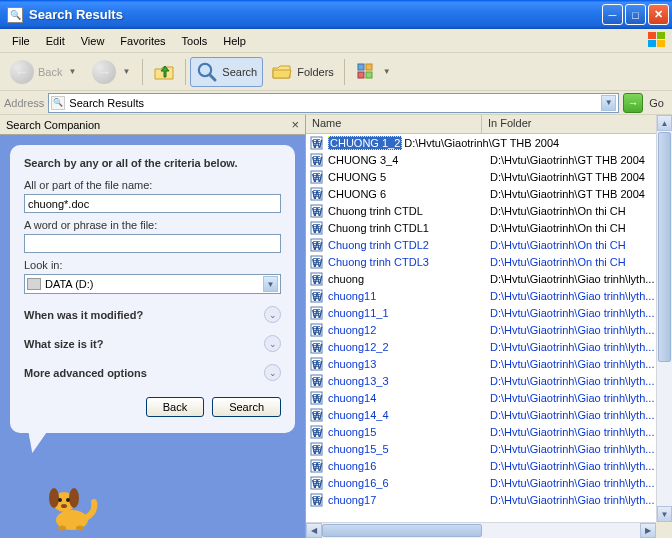 The image size is (672, 538). Describe the element at coordinates (408, 466) in the screenshot. I see `file-name: chuong16` at that location.